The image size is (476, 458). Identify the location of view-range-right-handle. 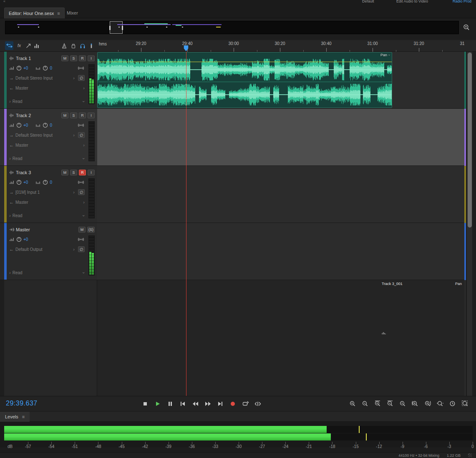
(123, 28).